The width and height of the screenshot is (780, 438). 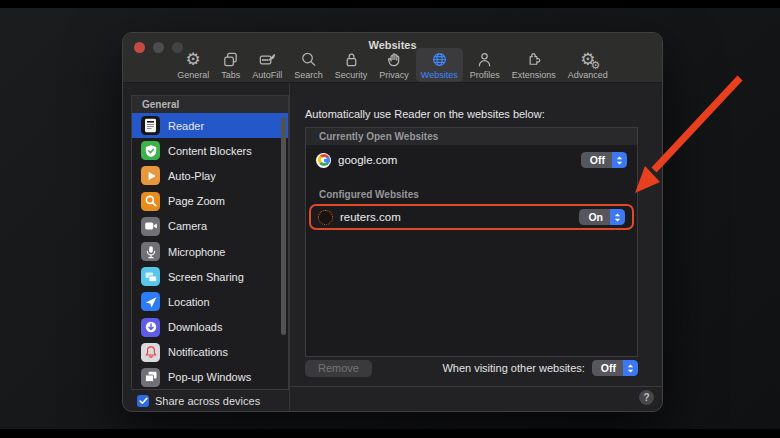 What do you see at coordinates (472, 136) in the screenshot?
I see `currently-open-header: Currently Open Websites` at bounding box center [472, 136].